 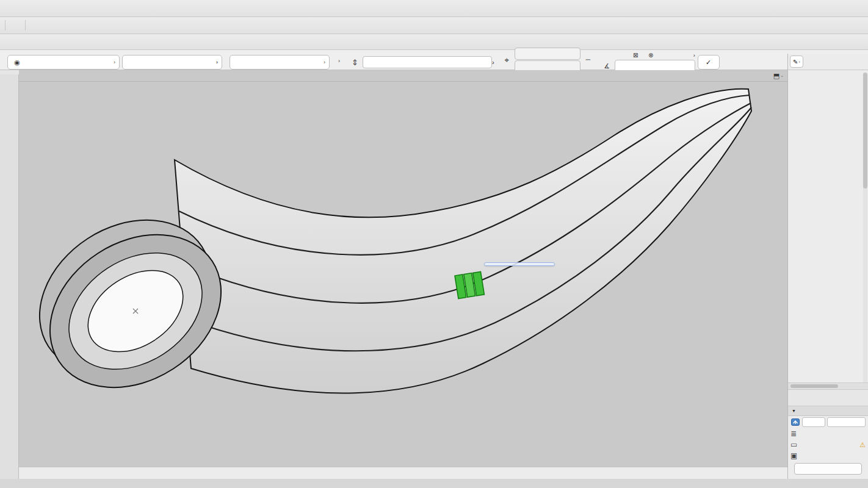 I want to click on origin-lock-icon: ⊠, so click(x=636, y=56).